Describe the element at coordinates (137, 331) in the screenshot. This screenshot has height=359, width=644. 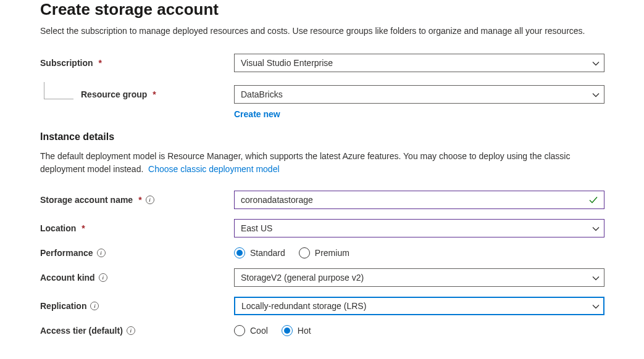
I see `access-tier-label: Access tier (default) i` at that location.